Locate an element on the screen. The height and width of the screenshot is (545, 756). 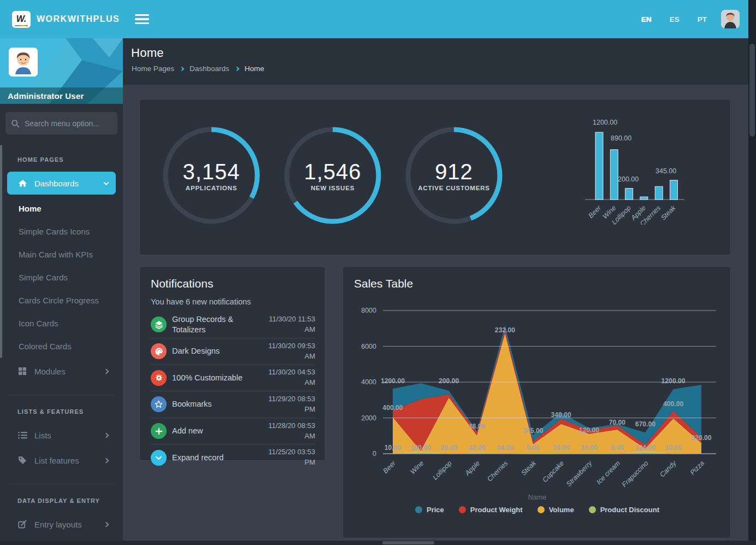
svg-text: 70.00 is located at coordinates (617, 423).